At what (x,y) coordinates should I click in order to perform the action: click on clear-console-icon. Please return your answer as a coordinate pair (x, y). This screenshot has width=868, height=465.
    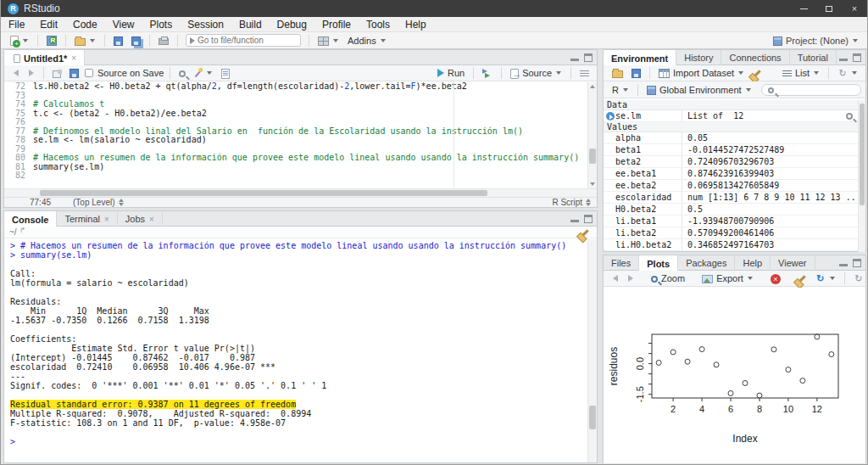
    Looking at the image, I should click on (585, 232).